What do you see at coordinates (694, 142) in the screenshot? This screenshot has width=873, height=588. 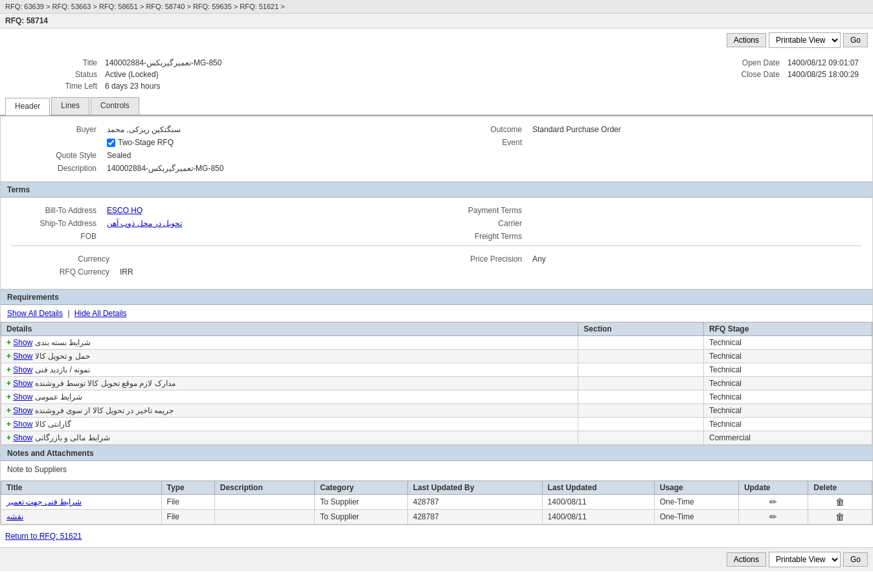 I see `event-value` at bounding box center [694, 142].